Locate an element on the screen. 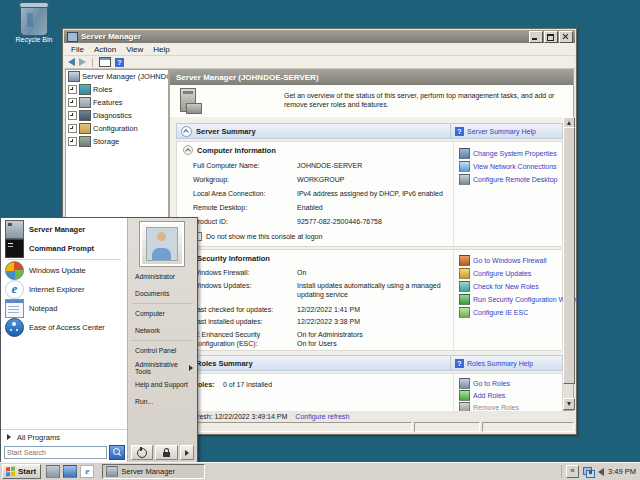 This screenshot has height=480, width=640. change-system-properties: Change System Properties is located at coordinates (508, 154).